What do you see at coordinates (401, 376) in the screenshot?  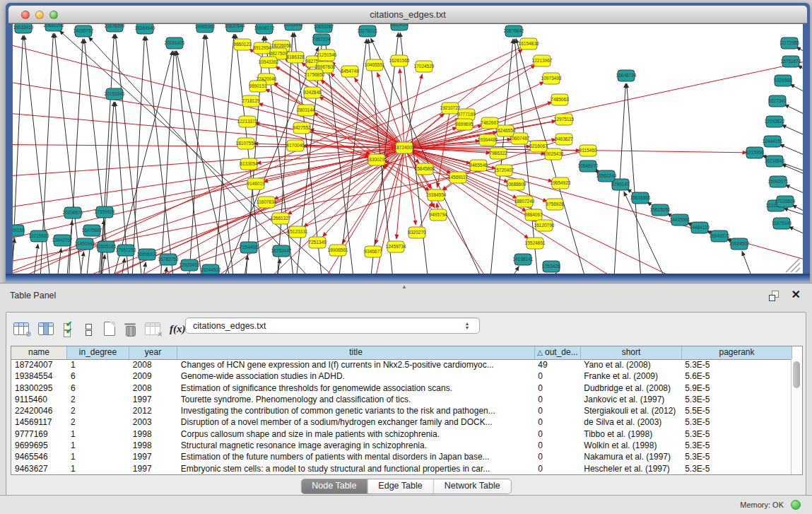 I see `table-row: 1938455462009Genome-wide association stu…` at bounding box center [401, 376].